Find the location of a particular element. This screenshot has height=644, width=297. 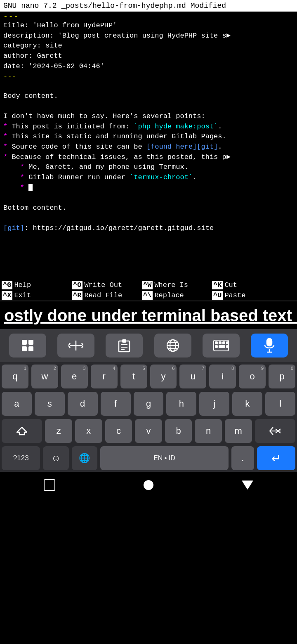

line-intro: I don't have much to say. Here's several… is located at coordinates (148, 116).